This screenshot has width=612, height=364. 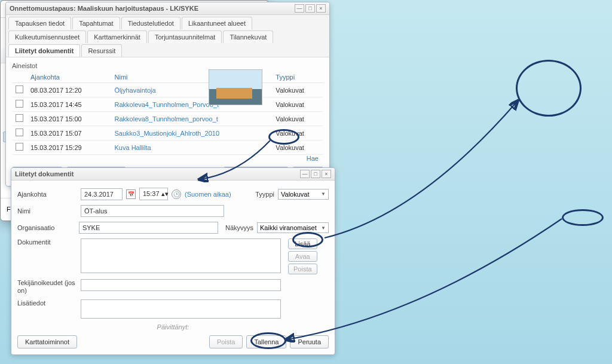 I want to click on date-field: 24.3.2017, so click(x=102, y=194).